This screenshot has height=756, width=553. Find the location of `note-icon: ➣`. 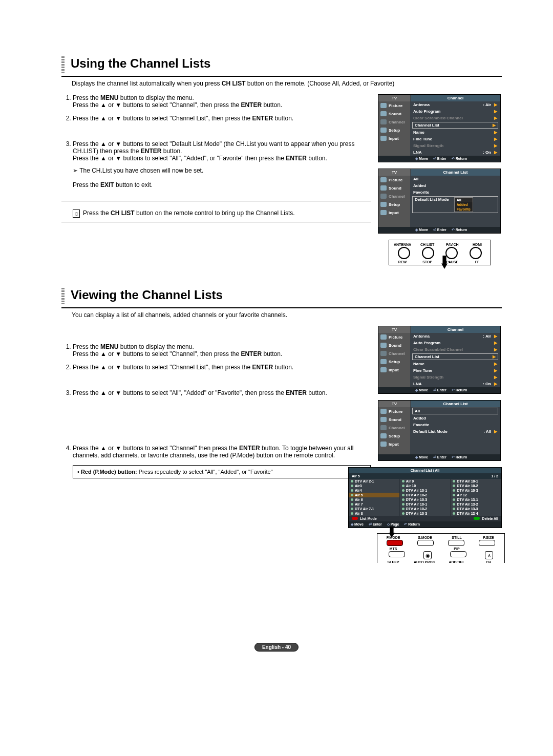

note-icon: ➣ is located at coordinates (75, 171).